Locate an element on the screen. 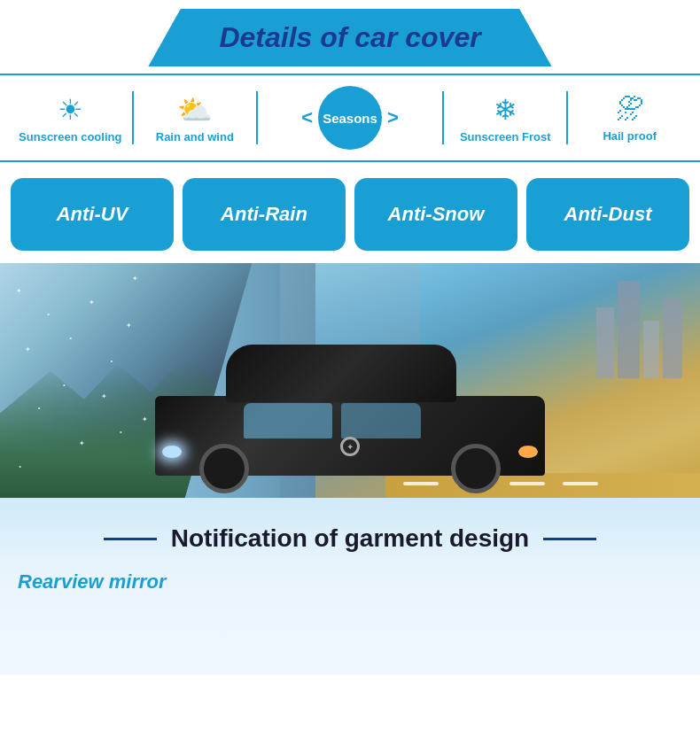 Image resolution: width=700 pixels, height=737 pixels. city-buildings is located at coordinates (640, 330).